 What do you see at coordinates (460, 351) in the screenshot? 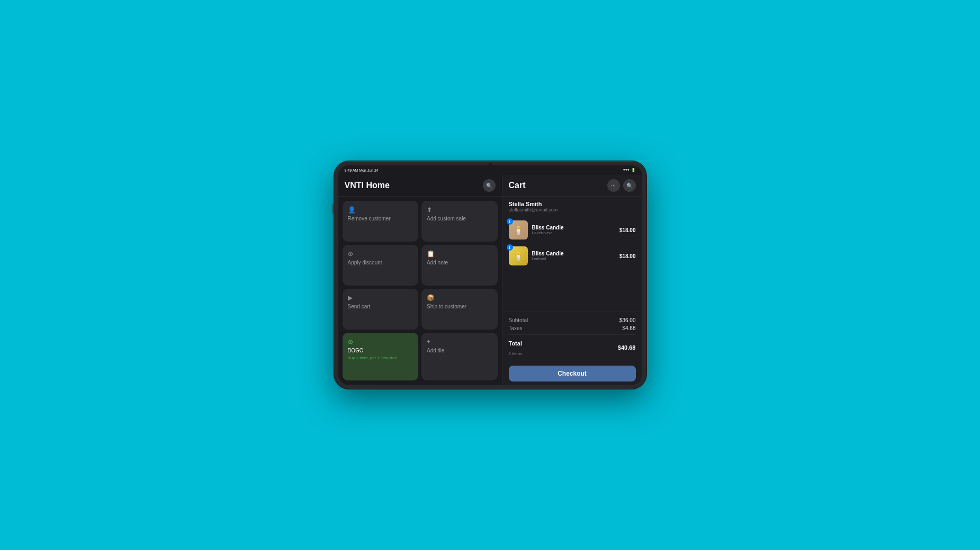
I see `add-tile-label: Add tile` at bounding box center [460, 351].